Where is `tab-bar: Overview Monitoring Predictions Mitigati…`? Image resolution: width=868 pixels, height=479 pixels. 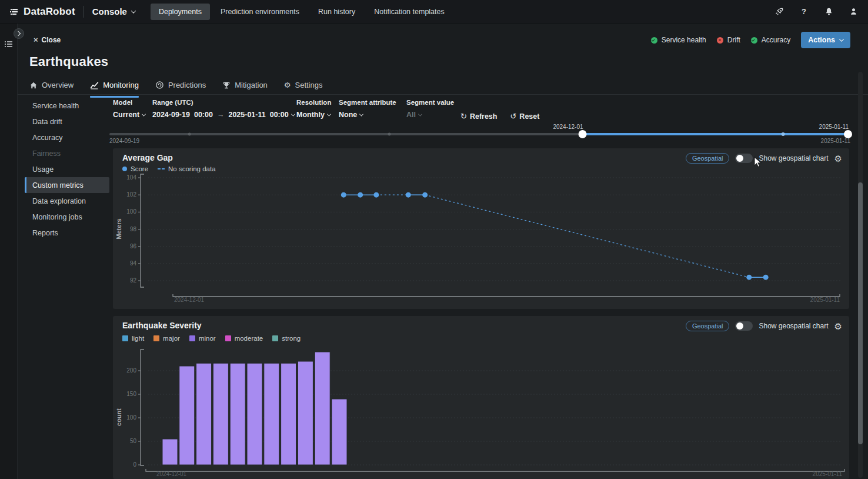 tab-bar: Overview Monitoring Predictions Mitigati… is located at coordinates (176, 87).